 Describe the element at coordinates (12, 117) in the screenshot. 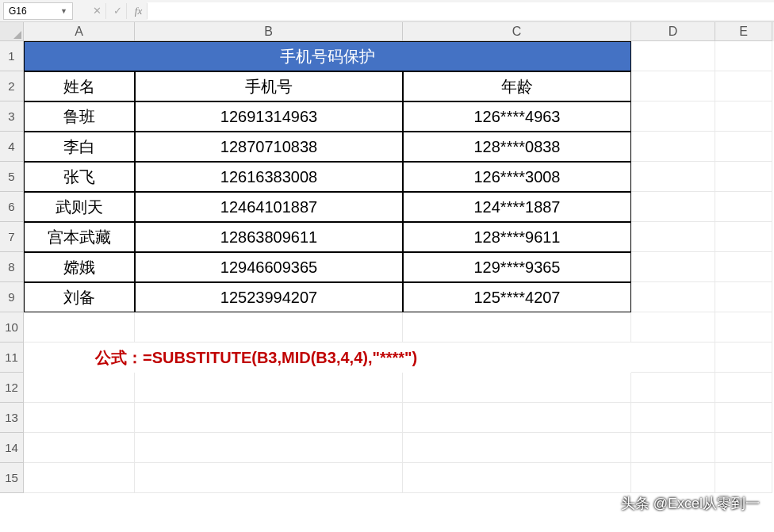

I see `row-header: 3` at that location.